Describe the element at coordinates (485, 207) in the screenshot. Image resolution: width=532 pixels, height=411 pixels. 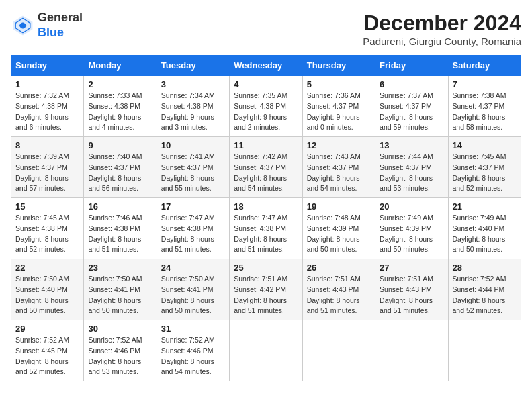
I see `day-number: 21` at that location.